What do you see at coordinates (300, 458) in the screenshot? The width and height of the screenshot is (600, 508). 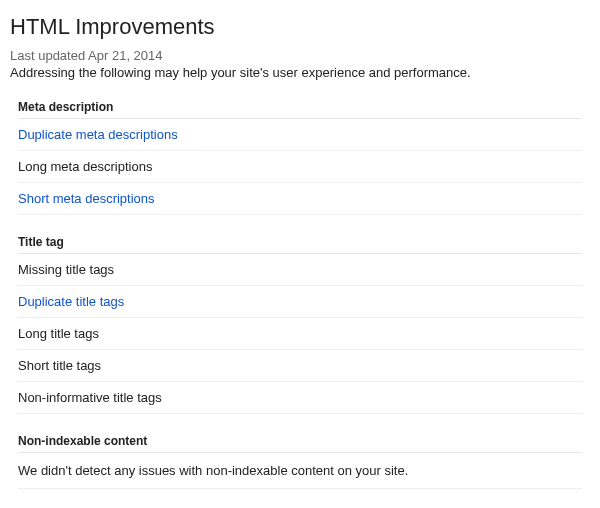 I see `section-non-indexable: Non-indexable content We didn't detect a…` at bounding box center [300, 458].